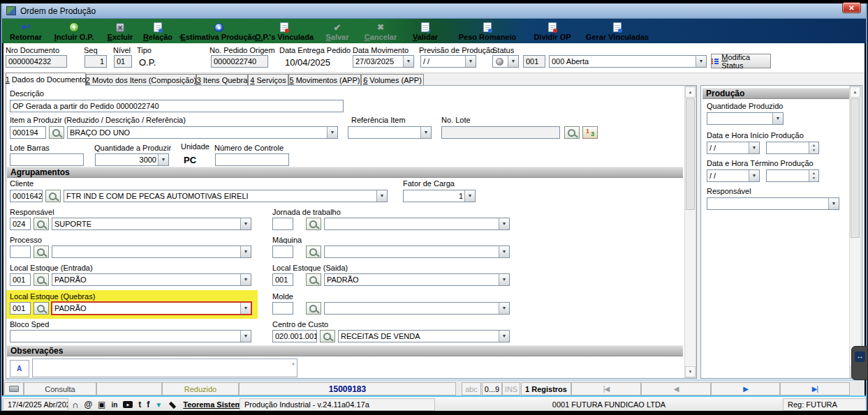 This screenshot has width=868, height=415. Describe the element at coordinates (148, 405) in the screenshot. I see `facebook-icon` at that location.